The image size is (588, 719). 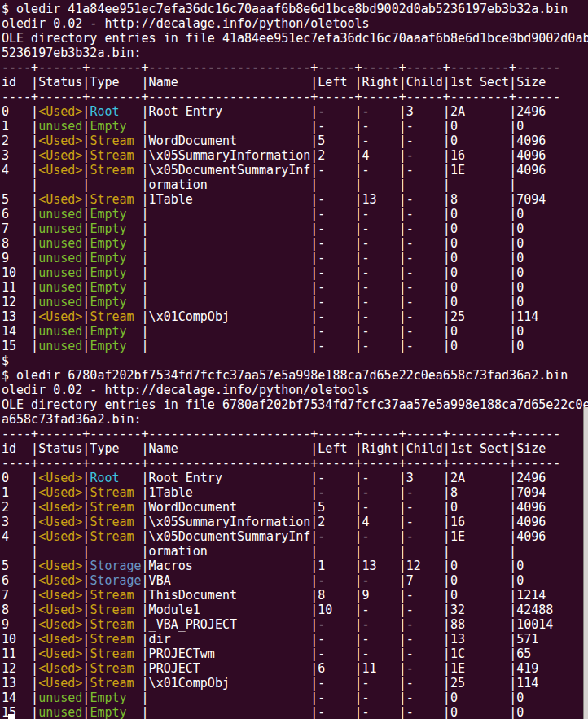 I want to click on id-cell: 2 |, so click(x=20, y=141).